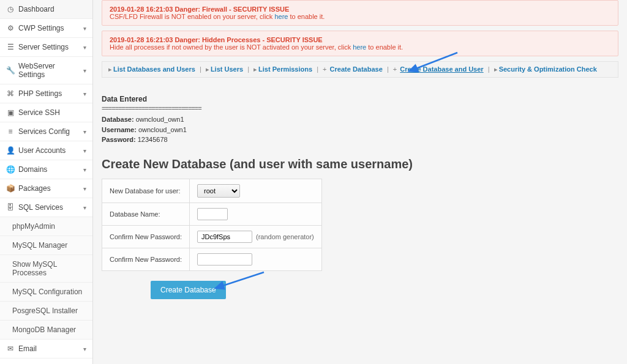 This screenshot has height=364, width=627. What do you see at coordinates (47, 170) in the screenshot?
I see `sidebar-item-domains: 🌐Domains▾` at bounding box center [47, 170].